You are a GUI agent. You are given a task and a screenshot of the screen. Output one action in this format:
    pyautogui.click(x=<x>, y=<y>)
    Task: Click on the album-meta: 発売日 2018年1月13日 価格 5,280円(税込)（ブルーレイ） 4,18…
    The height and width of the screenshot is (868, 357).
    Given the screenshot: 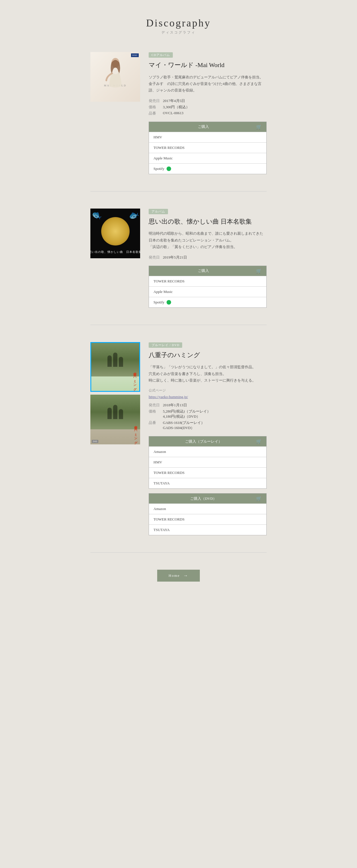 What is the action you would take?
    pyautogui.click(x=208, y=416)
    